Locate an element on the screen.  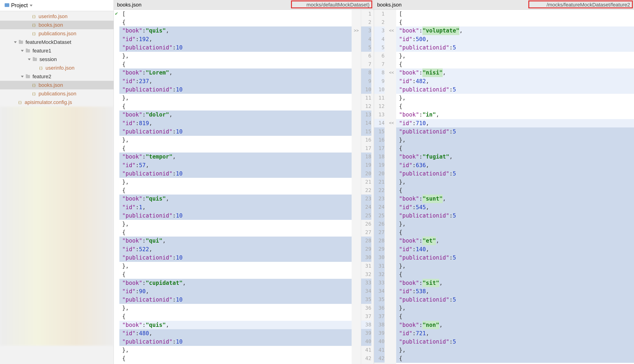
code-line: "id": 522, is located at coordinates (236, 250).